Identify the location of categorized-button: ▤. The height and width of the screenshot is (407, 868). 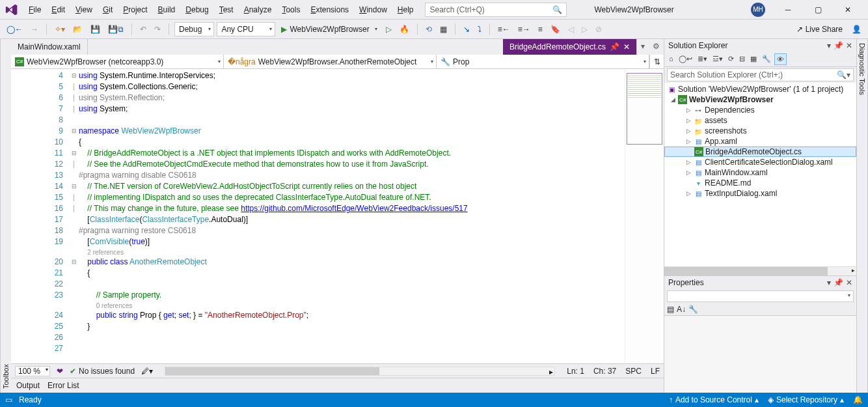
(670, 309).